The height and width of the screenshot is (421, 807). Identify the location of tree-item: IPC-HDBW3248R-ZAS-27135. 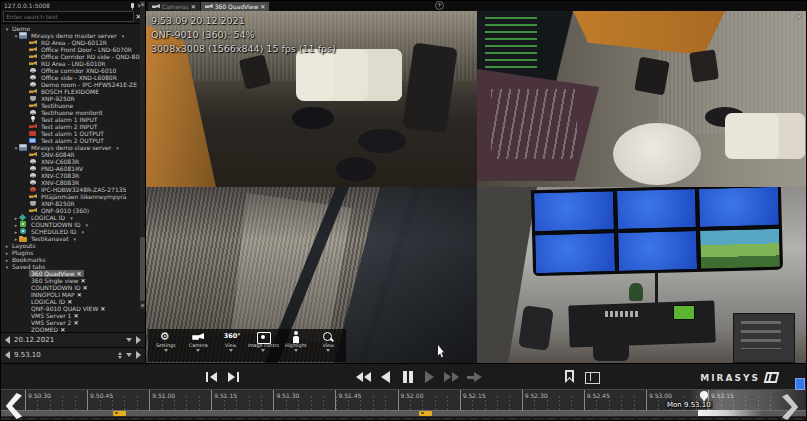
(73, 190).